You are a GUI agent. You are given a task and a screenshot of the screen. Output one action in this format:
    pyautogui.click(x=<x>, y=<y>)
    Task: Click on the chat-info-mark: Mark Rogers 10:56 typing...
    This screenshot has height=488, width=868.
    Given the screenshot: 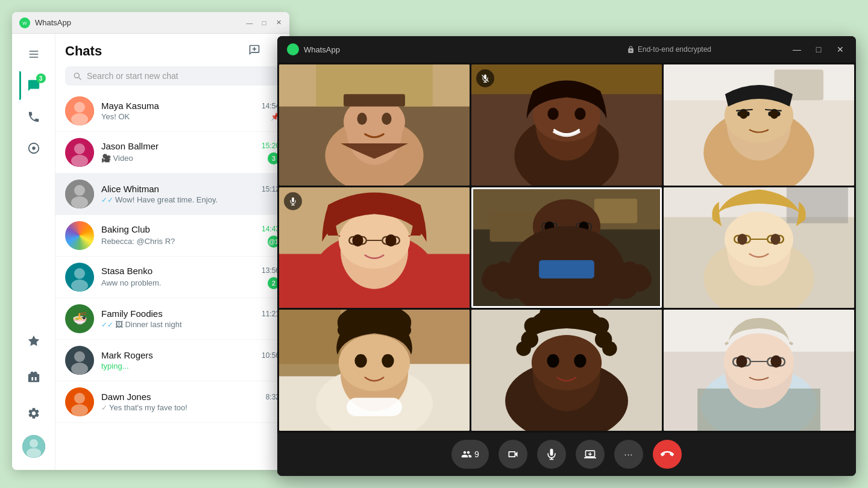 What is the action you would take?
    pyautogui.click(x=190, y=360)
    